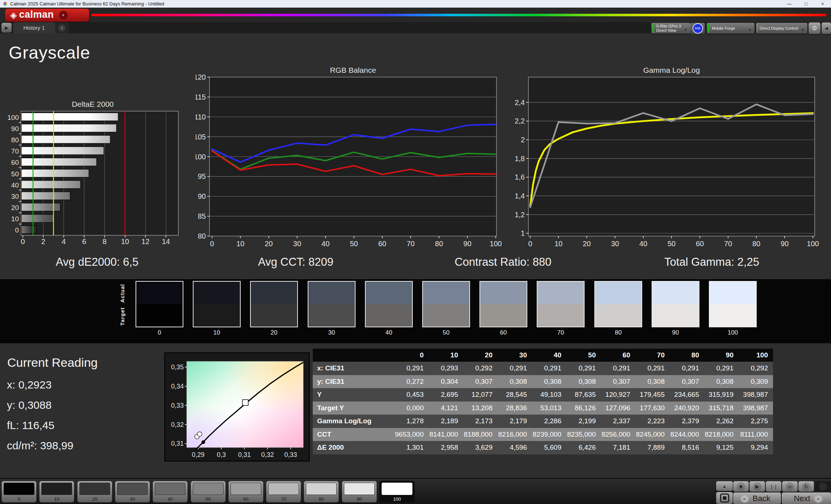  What do you see at coordinates (170, 492) in the screenshot?
I see `patch-button-40: 40` at bounding box center [170, 492].